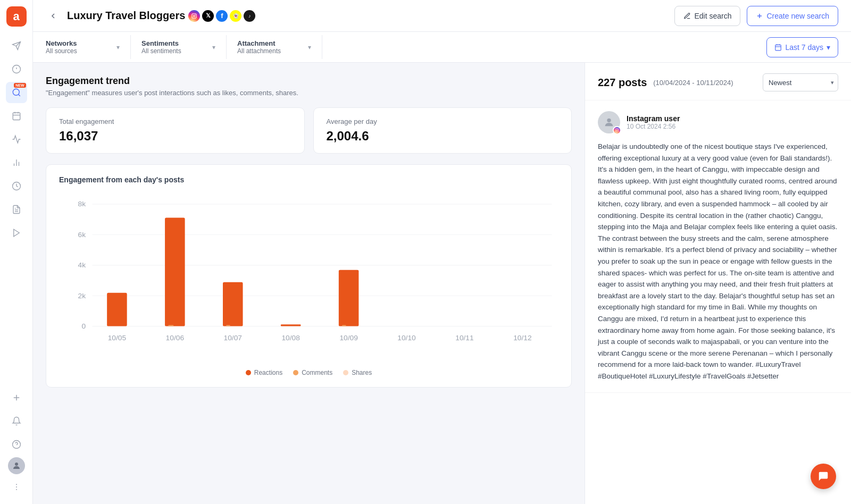 The image size is (851, 504). What do you see at coordinates (16, 93) in the screenshot?
I see `sidebar-item-search` at bounding box center [16, 93].